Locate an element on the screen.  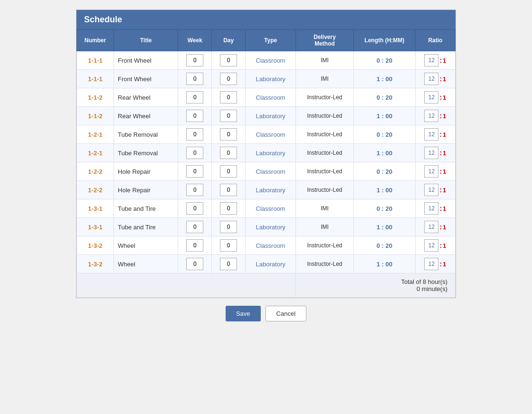
cell-number: 1-2-1 is located at coordinates (95, 135).